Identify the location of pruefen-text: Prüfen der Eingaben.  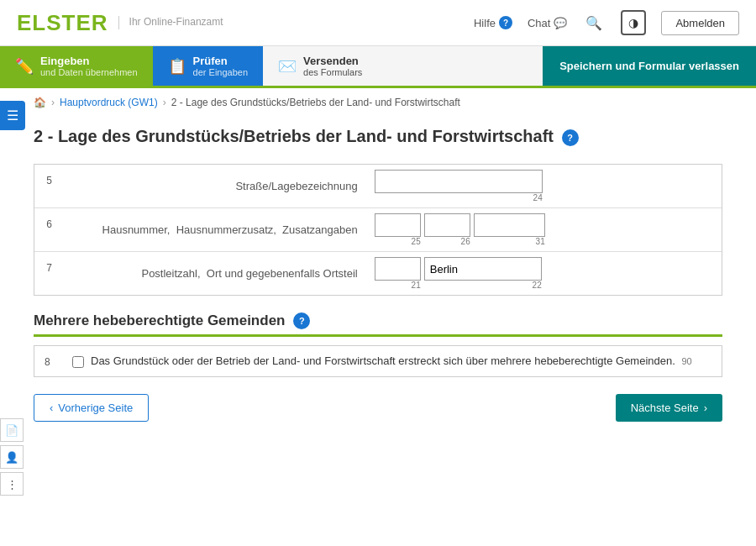
(220, 66).